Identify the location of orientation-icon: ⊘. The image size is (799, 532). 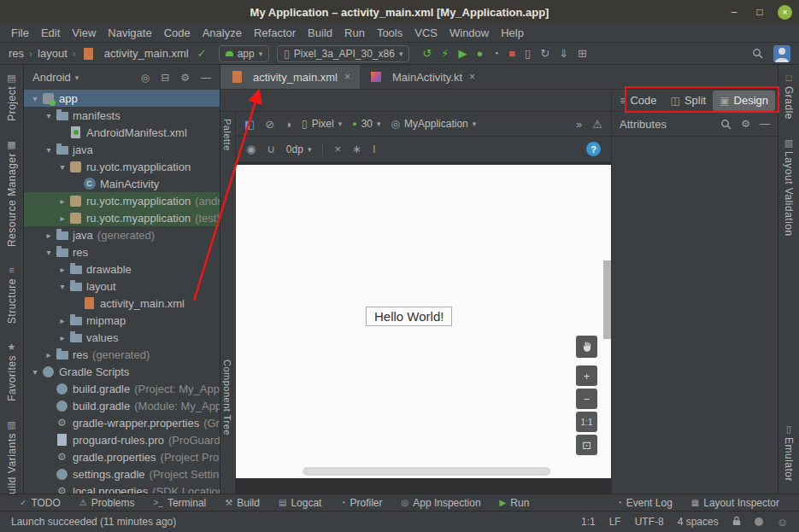
(270, 125).